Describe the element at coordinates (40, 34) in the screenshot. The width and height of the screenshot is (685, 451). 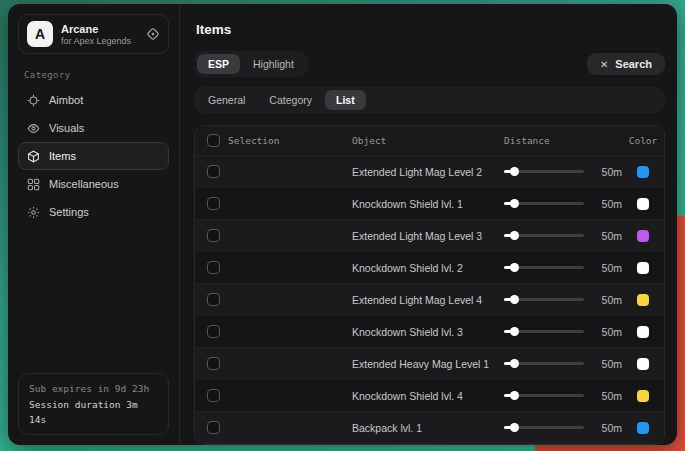
I see `app-logo: A` at that location.